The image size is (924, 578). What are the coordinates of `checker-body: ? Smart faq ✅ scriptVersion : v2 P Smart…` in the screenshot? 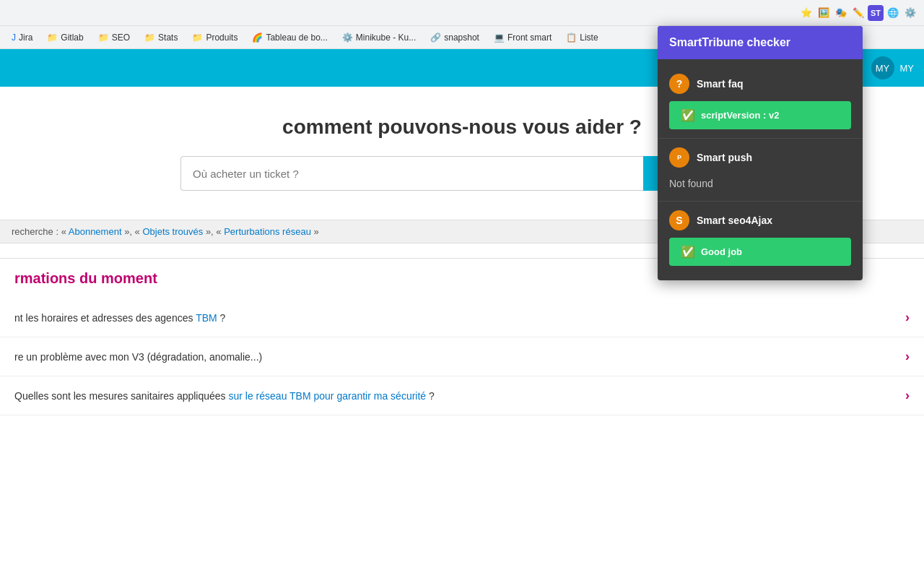 It's located at (760, 170).